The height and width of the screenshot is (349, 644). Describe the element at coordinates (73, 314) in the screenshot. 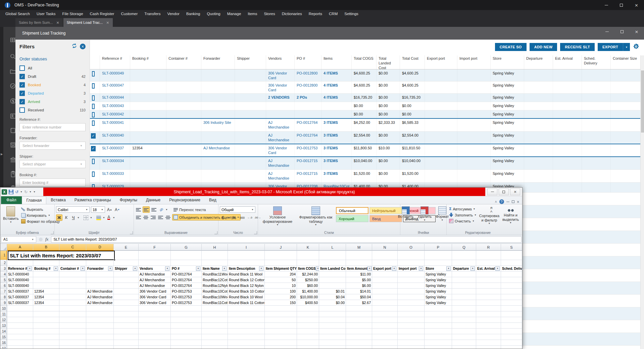

I see `cell-C11` at that location.